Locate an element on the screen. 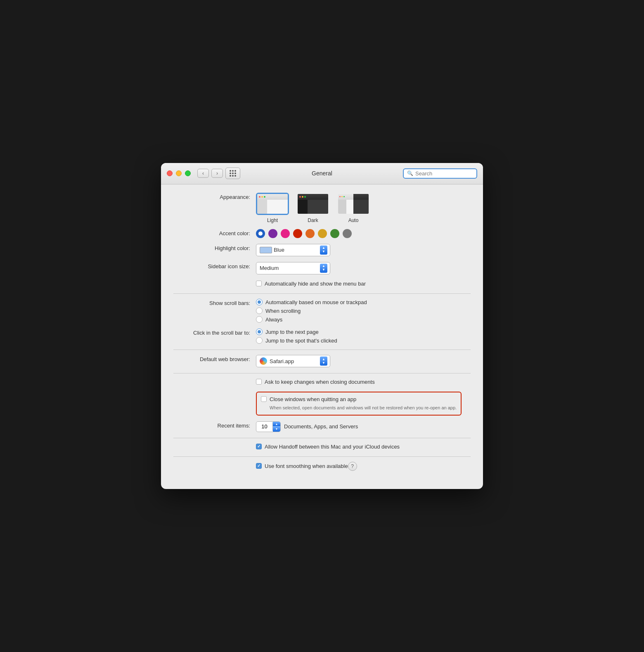 This screenshot has width=644, height=652. accent-blue is located at coordinates (260, 234).